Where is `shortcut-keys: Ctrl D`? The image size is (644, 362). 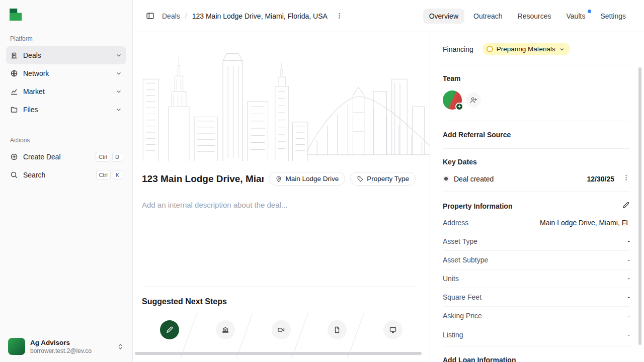 shortcut-keys: Ctrl D is located at coordinates (109, 157).